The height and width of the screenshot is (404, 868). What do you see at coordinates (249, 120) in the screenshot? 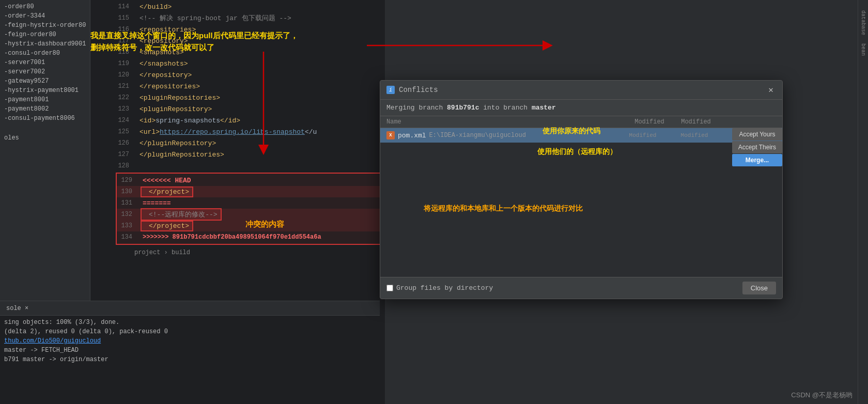
I see `code-line-124: 124 <id>spring-snapshots</id>` at bounding box center [249, 120].